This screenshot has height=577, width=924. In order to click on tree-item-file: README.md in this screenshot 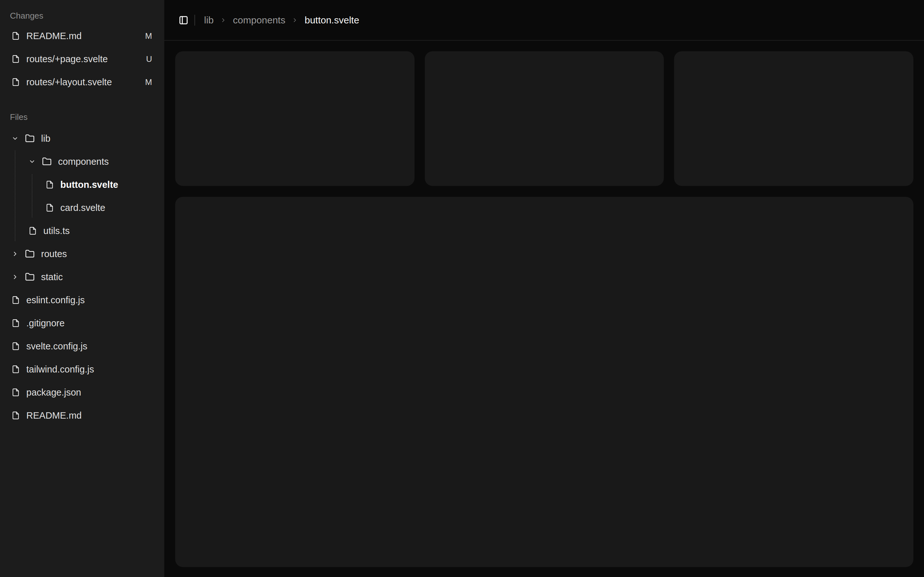, I will do `click(82, 415)`.